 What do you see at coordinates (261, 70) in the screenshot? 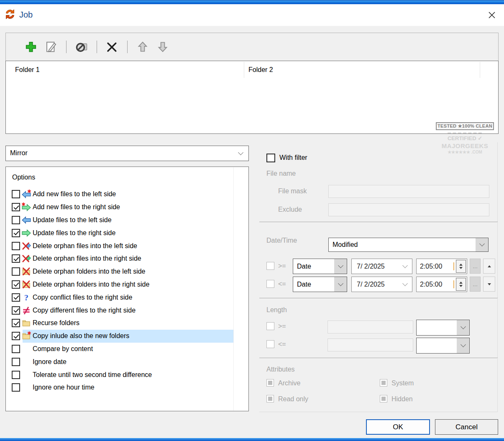
I see `column-header-folder2: Folder 2` at bounding box center [261, 70].